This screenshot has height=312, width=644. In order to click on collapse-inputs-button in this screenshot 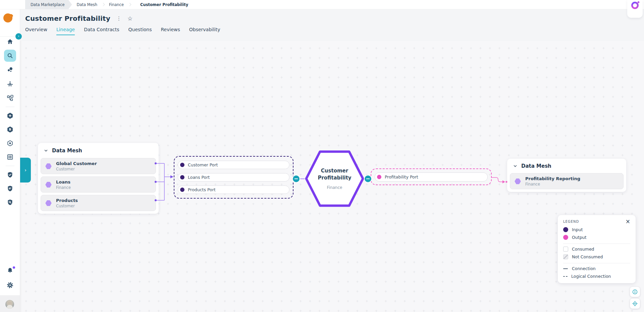, I will do `click(296, 179)`.